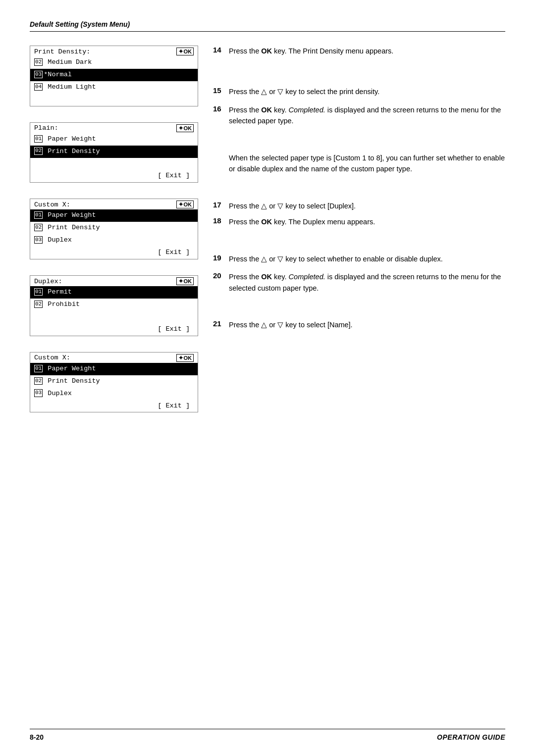 The image size is (535, 756). I want to click on step-16-num: 16, so click(221, 109).